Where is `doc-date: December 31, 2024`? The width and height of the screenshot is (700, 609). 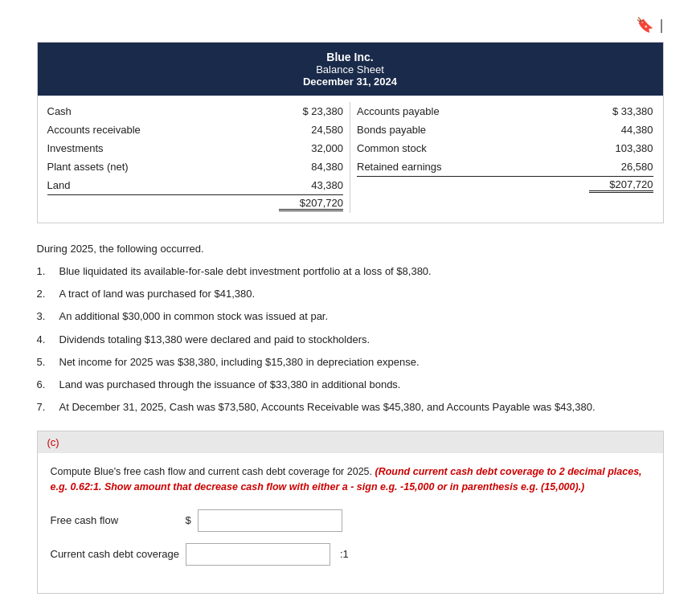 doc-date: December 31, 2024 is located at coordinates (350, 82).